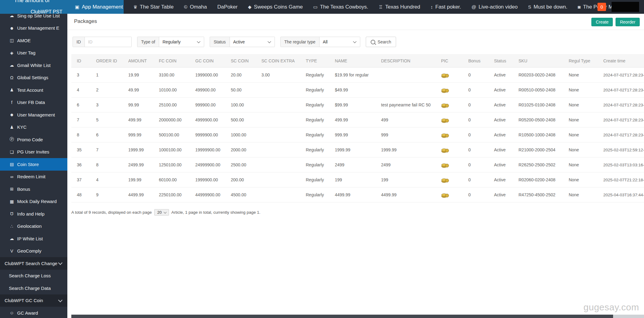  I want to click on cell-id: 36, so click(81, 165).